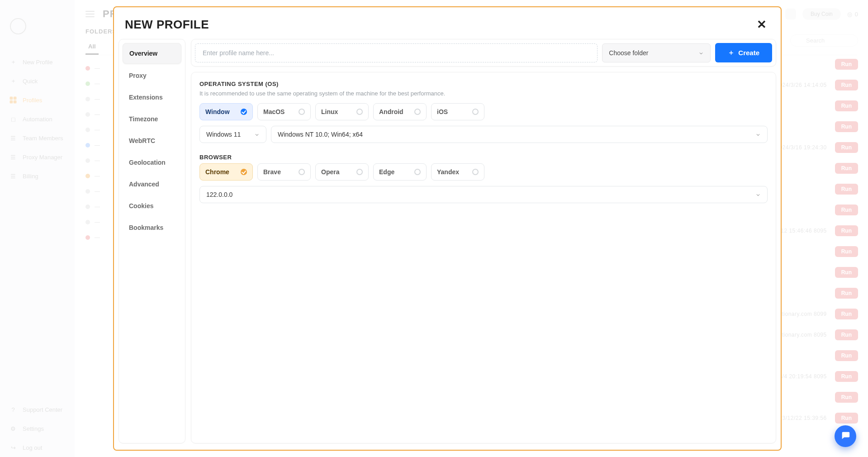  Describe the element at coordinates (400, 172) in the screenshot. I see `browser-option-edge: Edge` at that location.